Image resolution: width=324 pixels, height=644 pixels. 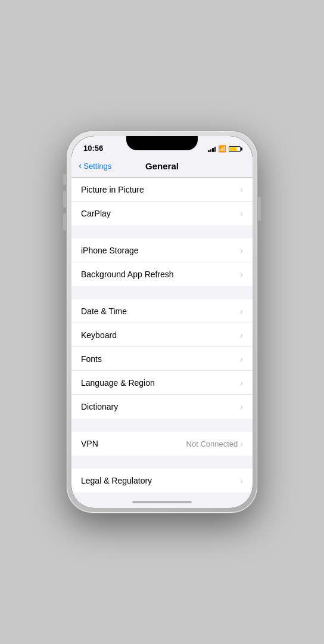 I want to click on settings-row-carplay: CarPlay ›, so click(x=162, y=213).